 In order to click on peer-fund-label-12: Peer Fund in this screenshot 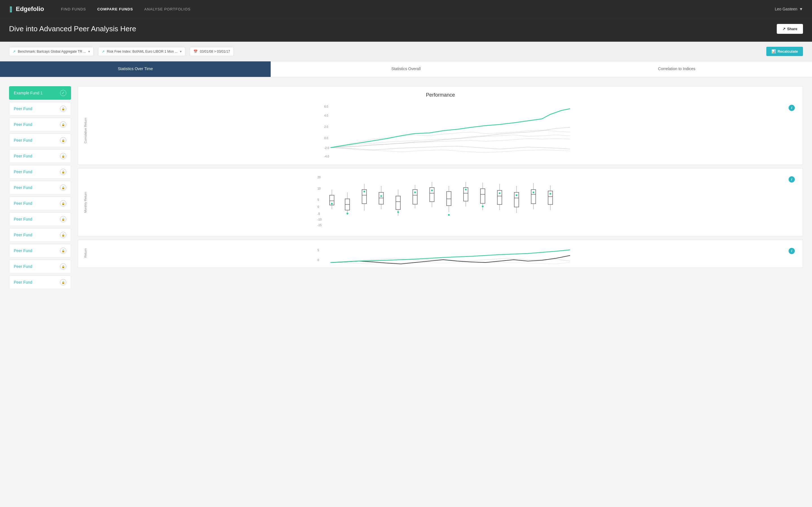, I will do `click(23, 282)`.